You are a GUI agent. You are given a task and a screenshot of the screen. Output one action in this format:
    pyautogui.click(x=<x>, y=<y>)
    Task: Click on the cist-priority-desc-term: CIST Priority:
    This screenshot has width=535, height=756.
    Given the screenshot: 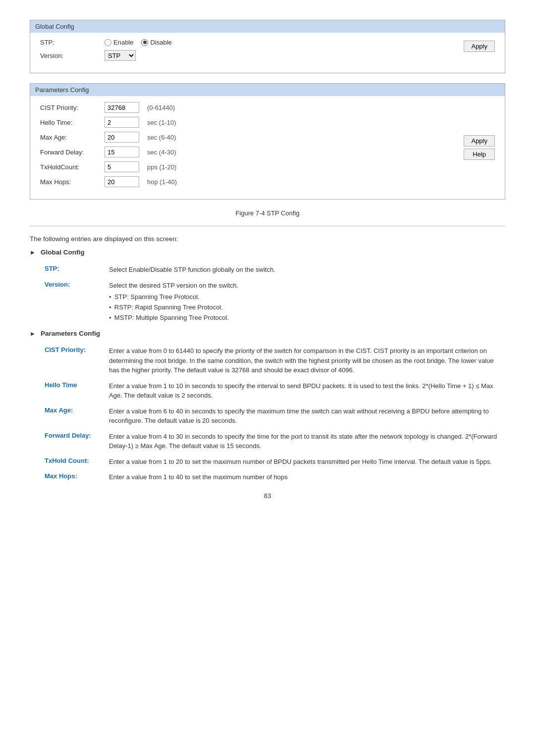 What is the action you would take?
    pyautogui.click(x=77, y=350)
    